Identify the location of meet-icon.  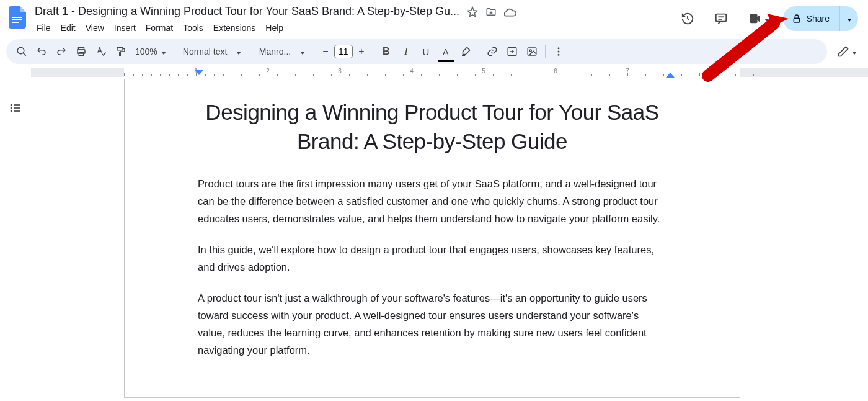
(758, 19).